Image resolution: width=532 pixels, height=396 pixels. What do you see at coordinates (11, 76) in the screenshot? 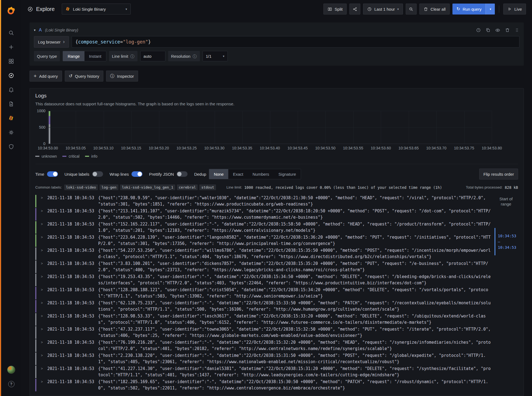
I see `sidebar-item-explore` at bounding box center [11, 76].